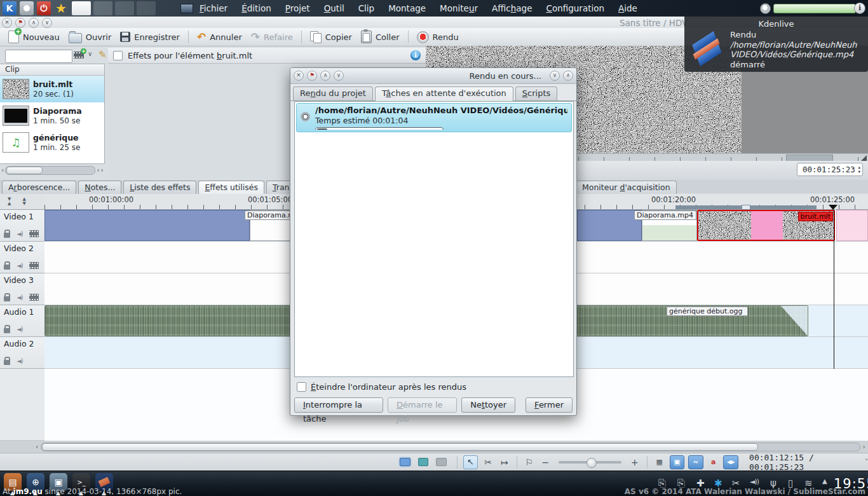  I want to click on clip-type-audio-icon, so click(441, 462).